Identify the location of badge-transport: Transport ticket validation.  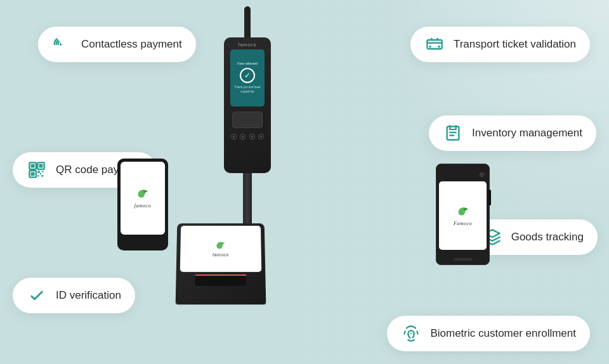
(500, 44).